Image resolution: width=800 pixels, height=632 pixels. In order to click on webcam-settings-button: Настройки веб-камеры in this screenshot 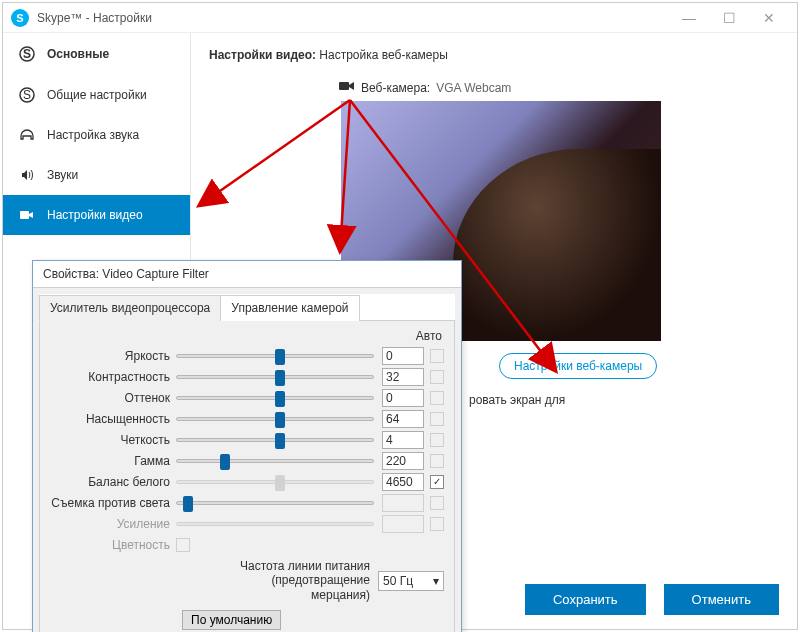, I will do `click(578, 366)`.